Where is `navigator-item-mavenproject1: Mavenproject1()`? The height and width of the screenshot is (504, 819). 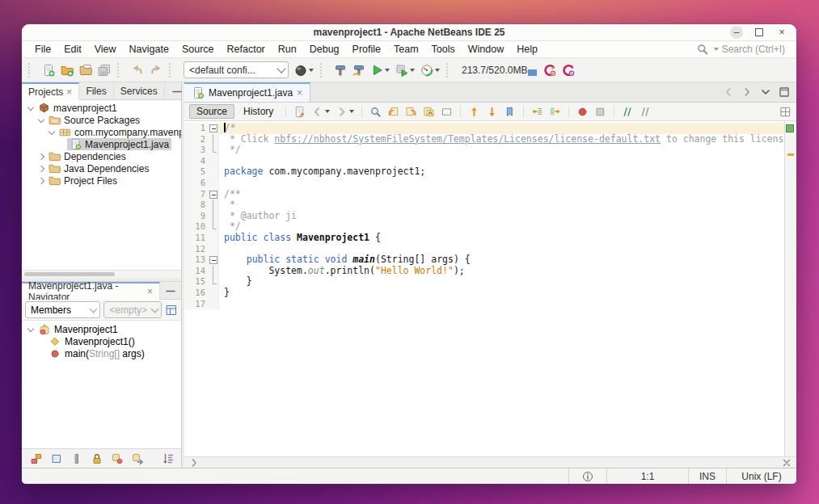 navigator-item-mavenproject1: Mavenproject1() is located at coordinates (102, 341).